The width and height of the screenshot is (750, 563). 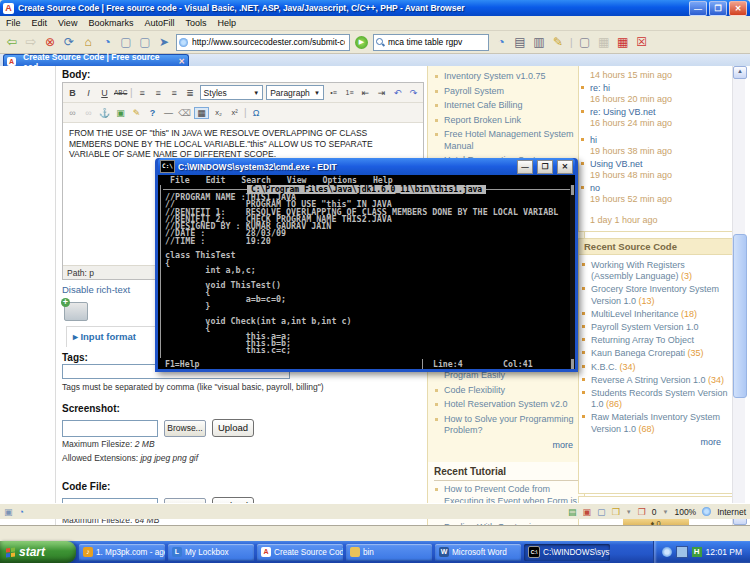 What do you see at coordinates (88, 93) in the screenshot?
I see `italic-icon: I` at bounding box center [88, 93].